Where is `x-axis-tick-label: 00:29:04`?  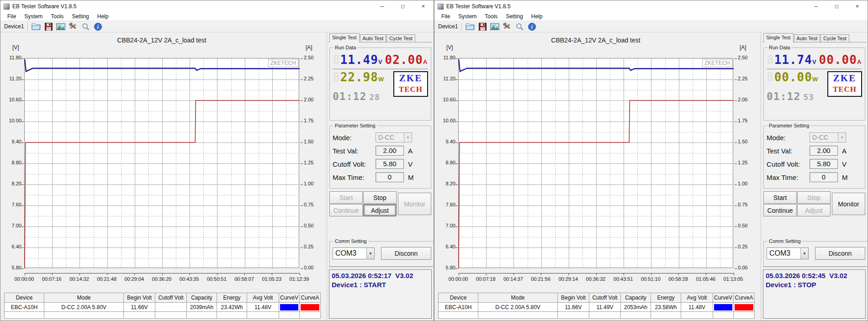 x-axis-tick-label: 00:29:04 is located at coordinates (134, 279).